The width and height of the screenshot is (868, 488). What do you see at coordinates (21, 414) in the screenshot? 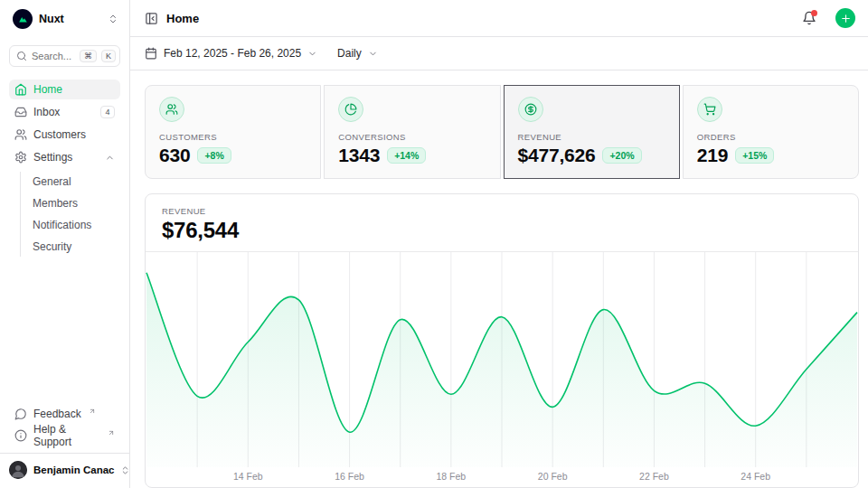
I see `message-circle-icon` at bounding box center [21, 414].